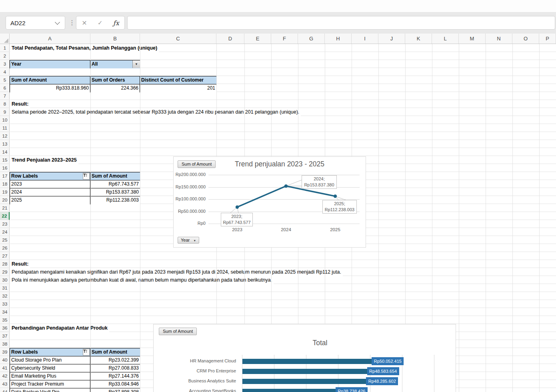 This screenshot has width=556, height=392. Describe the element at coordinates (178, 80) in the screenshot. I see `summary-header-customers: Distinct Count of Customer` at that location.